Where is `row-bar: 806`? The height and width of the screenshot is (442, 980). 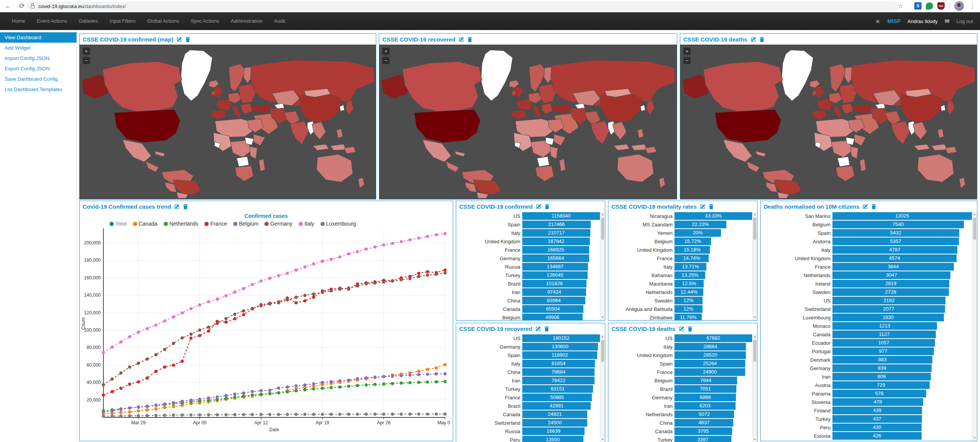
row-bar: 806 is located at coordinates (882, 377).